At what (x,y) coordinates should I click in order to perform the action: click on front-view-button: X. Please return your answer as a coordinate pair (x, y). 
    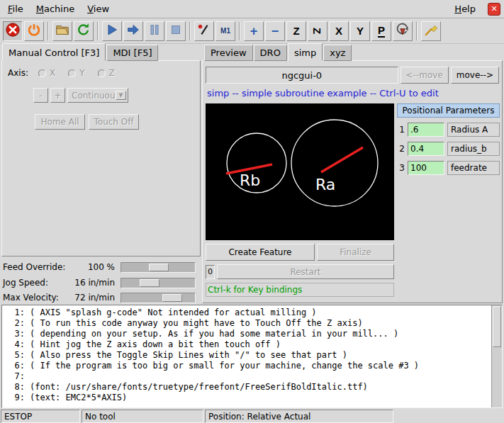
    Looking at the image, I should click on (339, 31).